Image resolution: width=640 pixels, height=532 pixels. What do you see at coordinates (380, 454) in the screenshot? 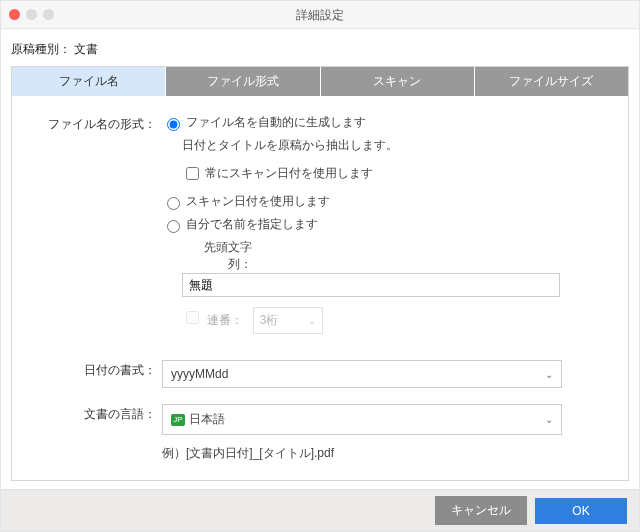
I see `filename-example: 例）[文書内日付]_[タイトル].pdf` at bounding box center [380, 454].